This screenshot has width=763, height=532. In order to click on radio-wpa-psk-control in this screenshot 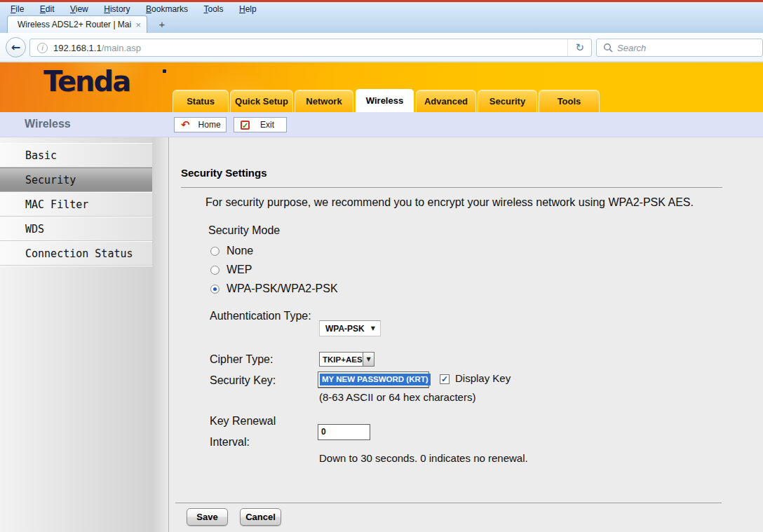, I will do `click(215, 289)`.